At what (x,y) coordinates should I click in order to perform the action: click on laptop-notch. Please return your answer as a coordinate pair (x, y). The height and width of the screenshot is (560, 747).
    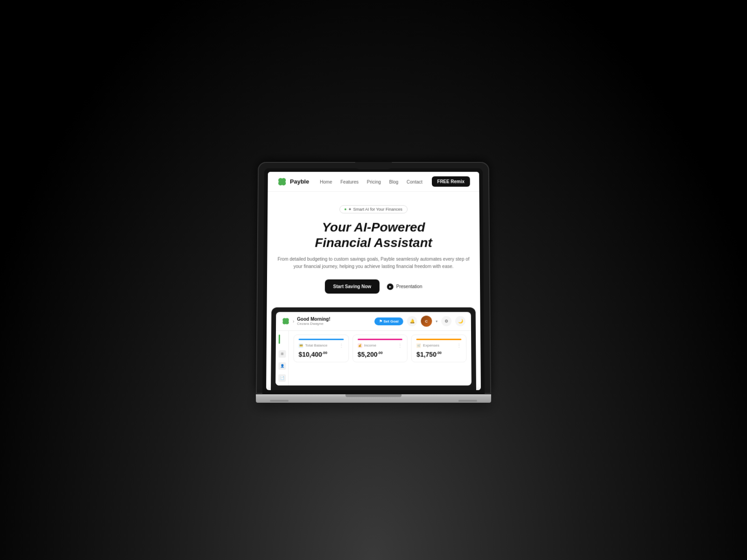
    Looking at the image, I should click on (374, 165).